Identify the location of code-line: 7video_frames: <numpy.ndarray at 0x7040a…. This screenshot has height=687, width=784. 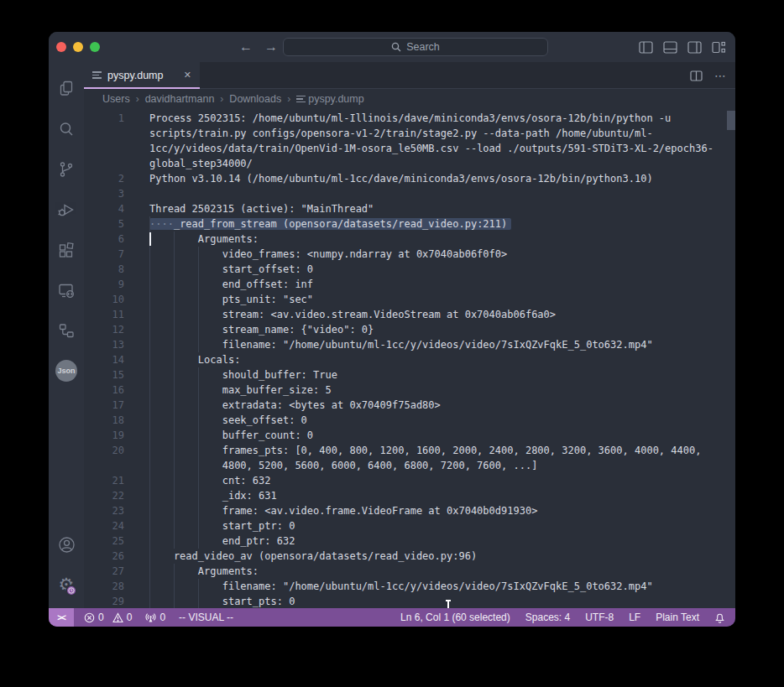
(410, 254).